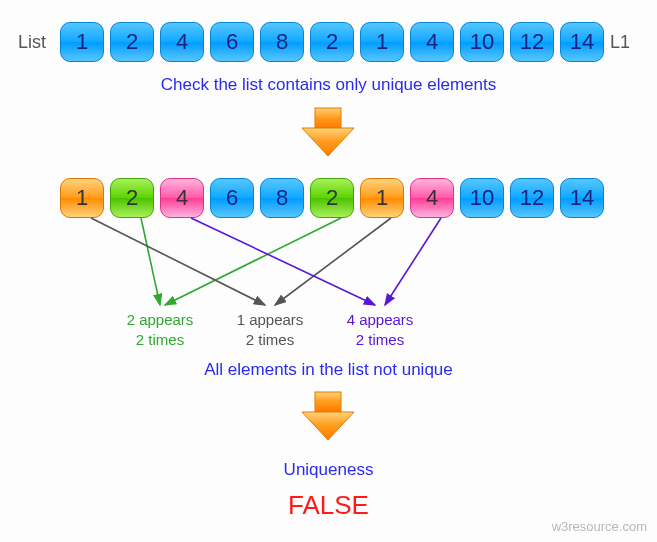 Image resolution: width=657 pixels, height=542 pixels. I want to click on row2-cell-6: 1, so click(382, 198).